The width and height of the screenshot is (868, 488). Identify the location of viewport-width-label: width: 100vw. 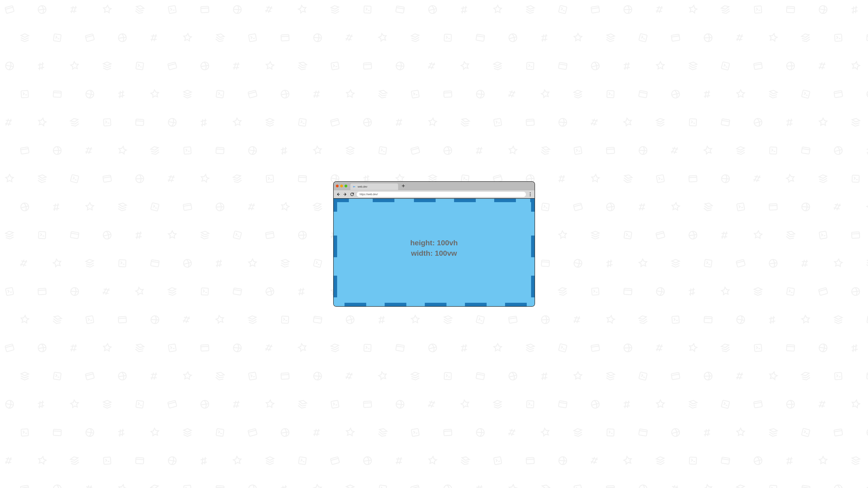
(434, 253).